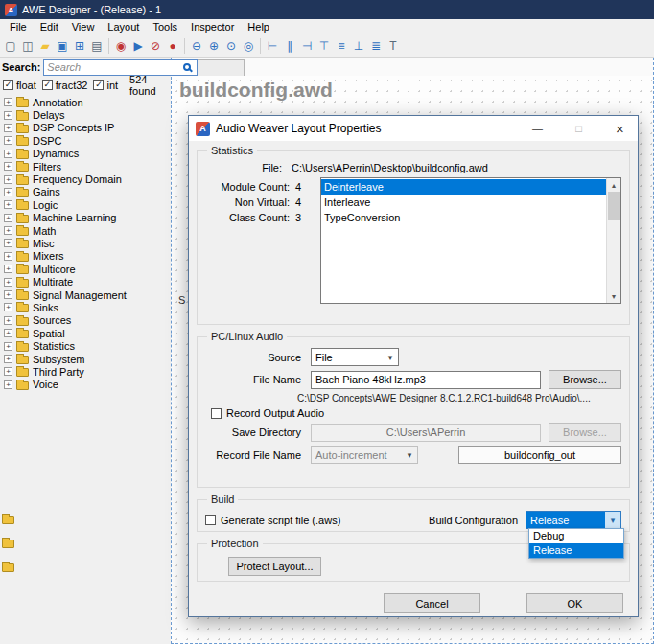 The width and height of the screenshot is (654, 644). Describe the element at coordinates (393, 46) in the screenshot. I see `text-tool-icon: T` at that location.